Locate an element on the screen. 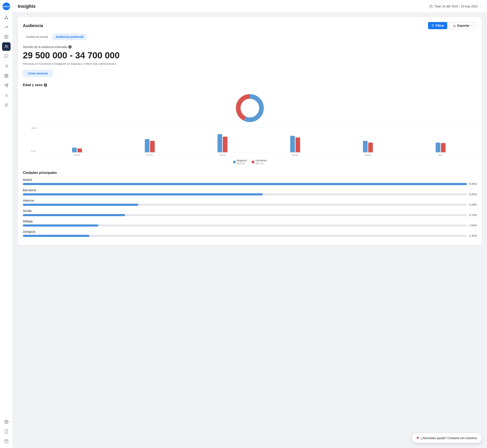  bar-women-65plus is located at coordinates (438, 147).